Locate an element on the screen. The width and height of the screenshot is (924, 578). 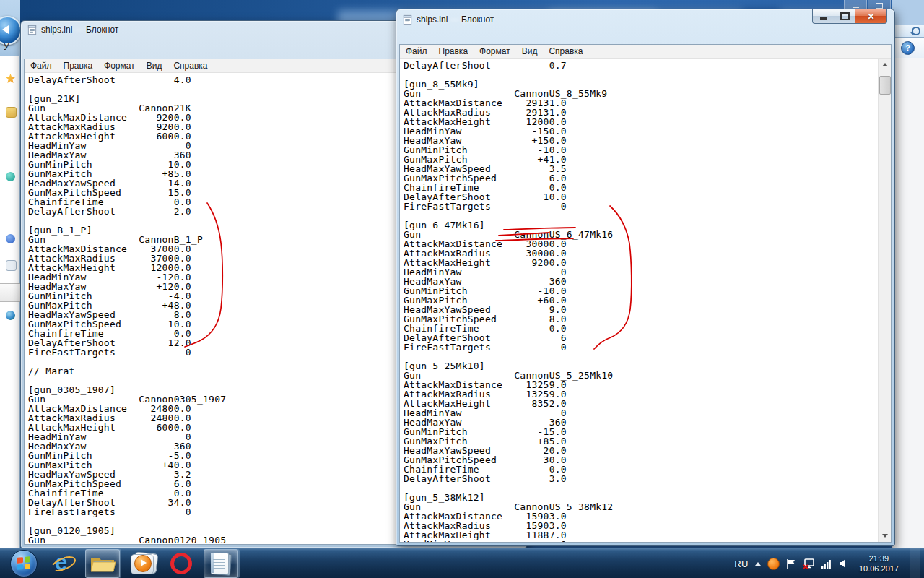
close-button: ✕ is located at coordinates (871, 17).